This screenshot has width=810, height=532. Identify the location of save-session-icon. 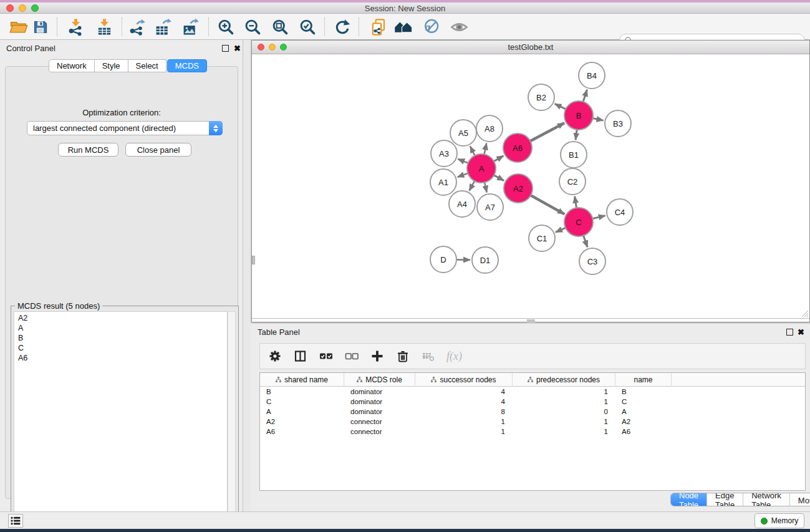
(40, 27).